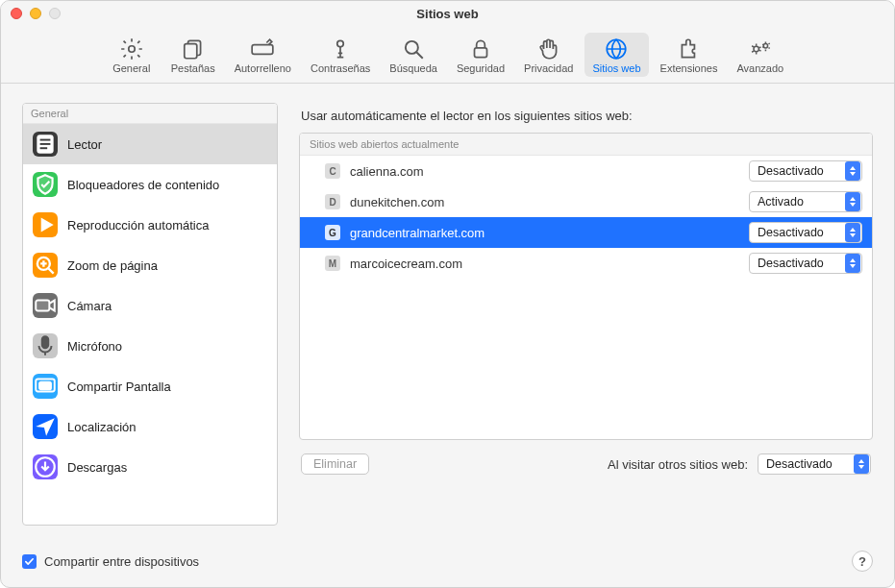 This screenshot has height=588, width=895. Describe the element at coordinates (333, 263) in the screenshot. I see `site-favicon: M` at that location.